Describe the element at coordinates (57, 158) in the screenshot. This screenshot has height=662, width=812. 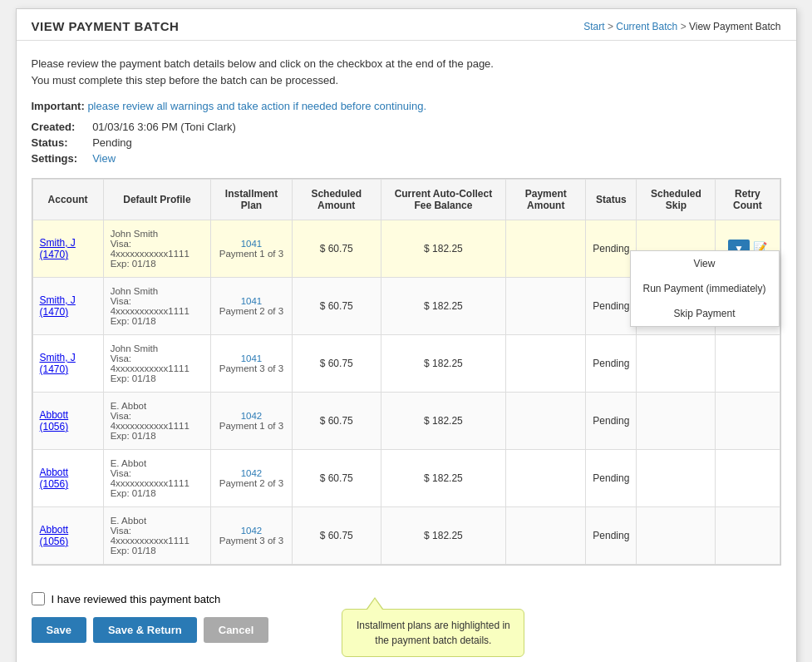
I see `settings-label: Settings:` at that location.